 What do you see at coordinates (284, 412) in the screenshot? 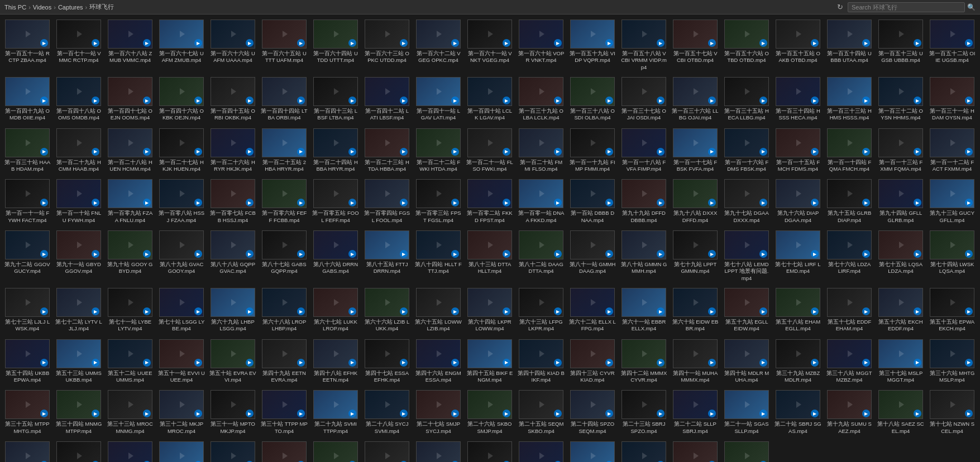
I see `list-item: ▶ 第三十站 TTPP MPTO.mp4` at bounding box center [284, 412].